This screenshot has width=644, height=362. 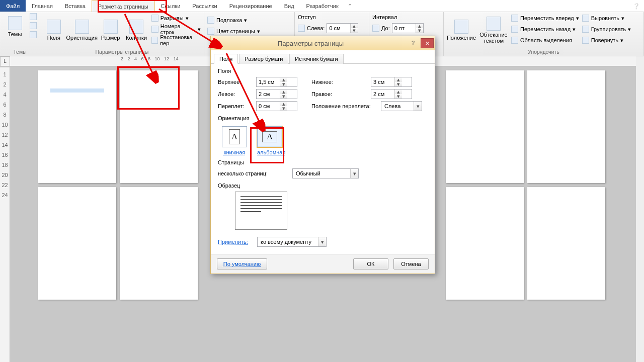 I want to click on group-themes-title: Темы, so click(x=20, y=52).